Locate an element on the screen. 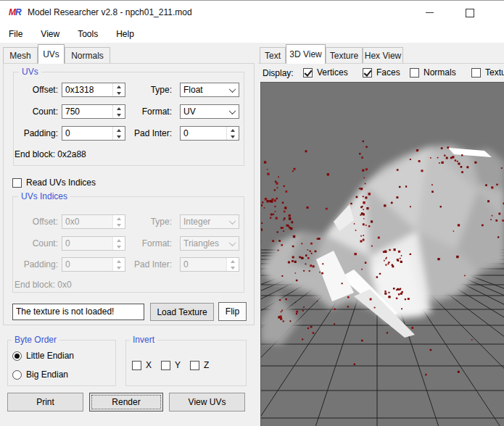 This screenshot has height=426, width=504. tab-text: Text is located at coordinates (273, 55).